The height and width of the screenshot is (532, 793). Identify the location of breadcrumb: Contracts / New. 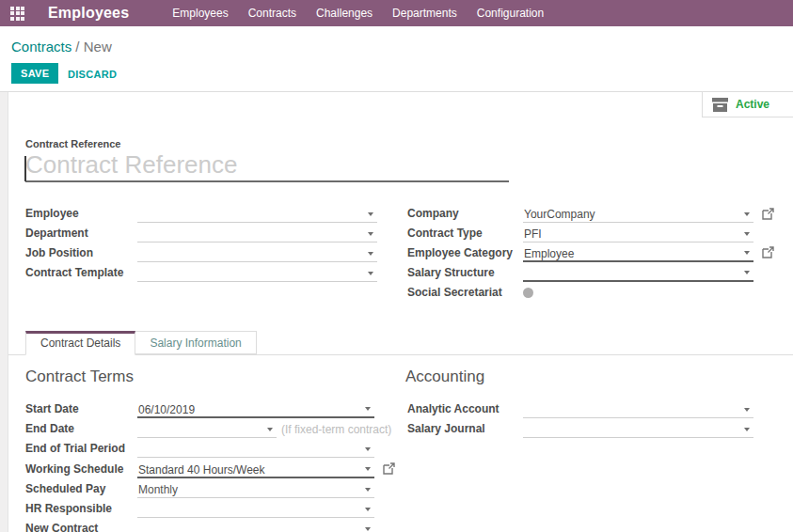
(62, 47).